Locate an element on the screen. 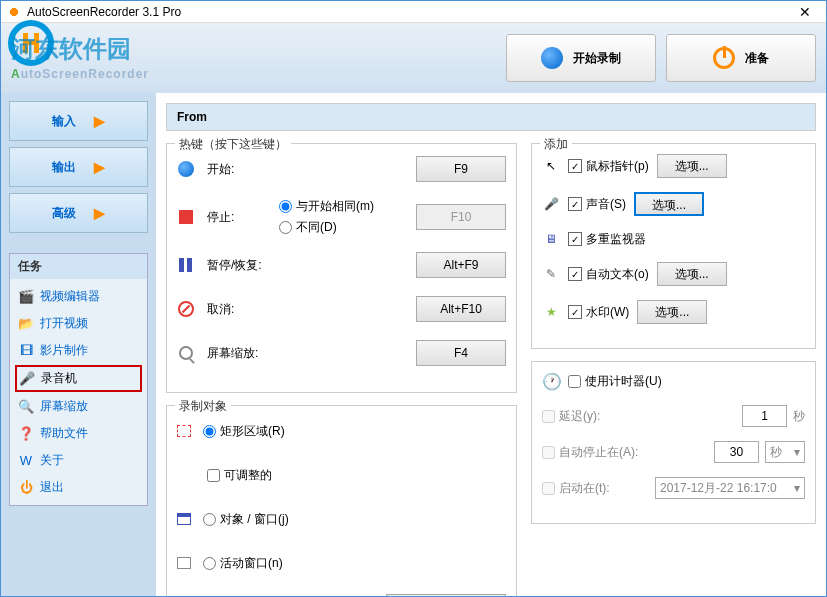 This screenshot has height=597, width=827. task-item-0: 🎬视频编辑器 is located at coordinates (78, 296).